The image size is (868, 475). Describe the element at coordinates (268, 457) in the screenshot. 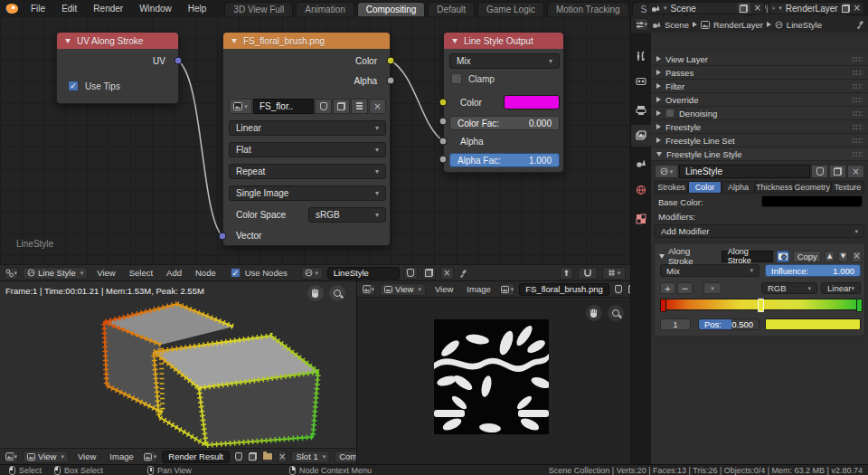

I see `open-image-button` at that location.